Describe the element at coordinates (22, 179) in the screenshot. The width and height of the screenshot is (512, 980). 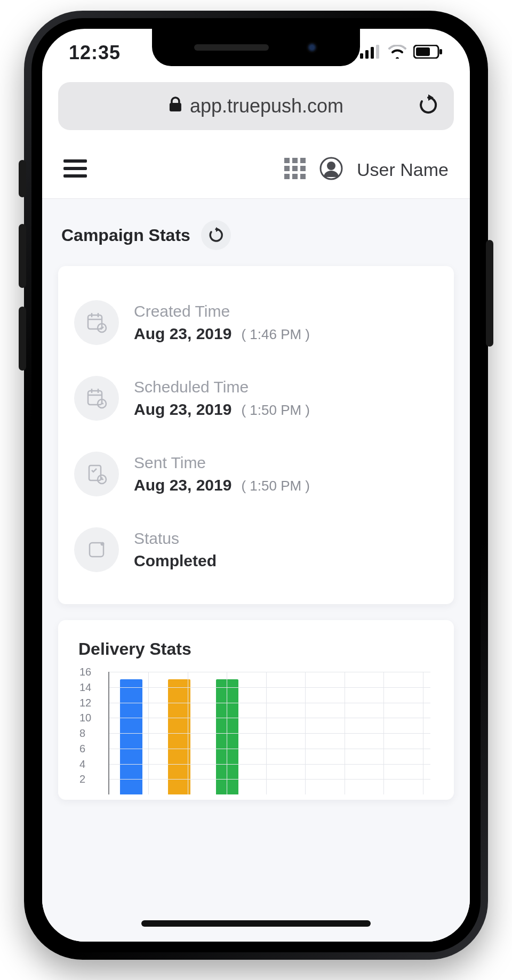
I see `mute-switch` at that location.